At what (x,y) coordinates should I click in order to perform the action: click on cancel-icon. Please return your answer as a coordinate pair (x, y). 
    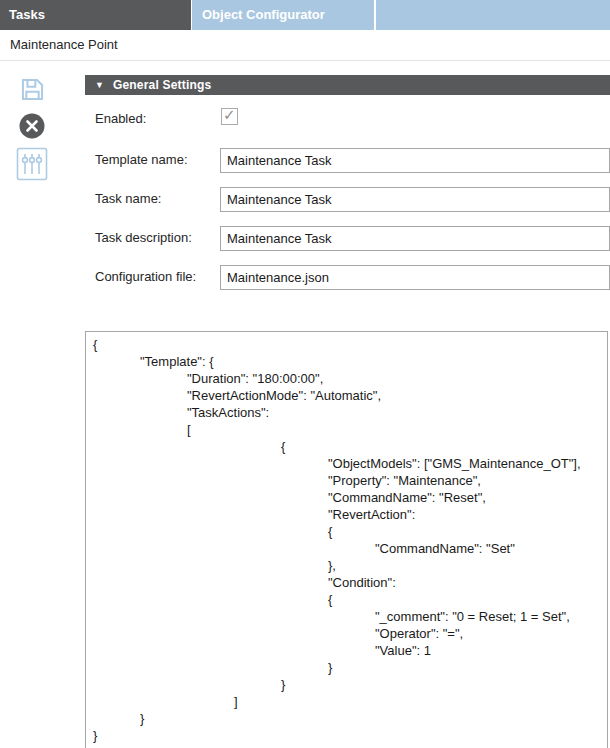
    Looking at the image, I should click on (32, 136).